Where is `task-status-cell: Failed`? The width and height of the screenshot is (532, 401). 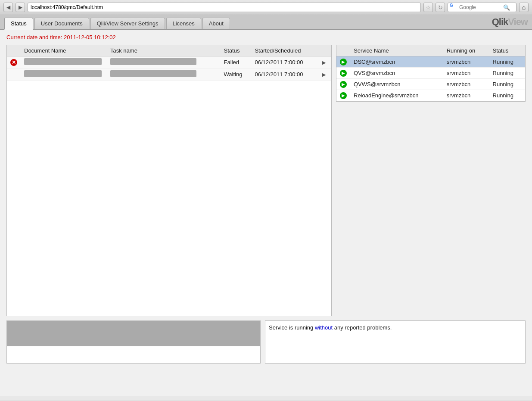 task-status-cell: Failed is located at coordinates (236, 62).